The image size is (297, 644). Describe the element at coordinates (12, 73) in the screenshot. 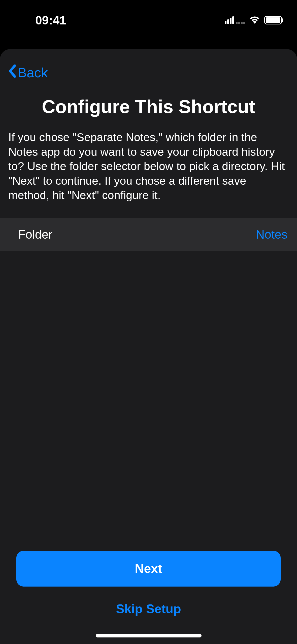

I see `chevron-left-icon` at that location.